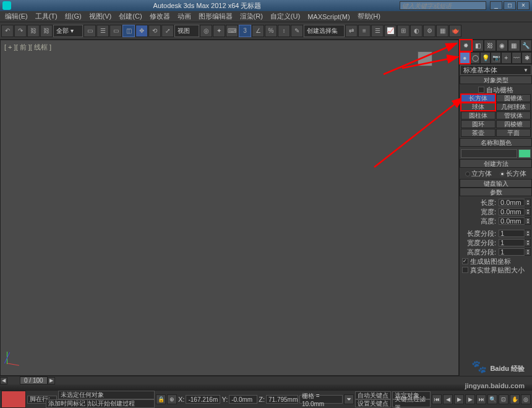  What do you see at coordinates (172, 399) in the screenshot?
I see `abs-rel-button: ⊕` at bounding box center [172, 399].